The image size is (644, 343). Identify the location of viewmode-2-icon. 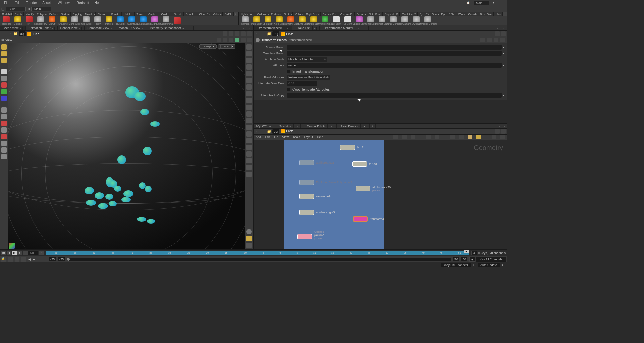
(249, 245).